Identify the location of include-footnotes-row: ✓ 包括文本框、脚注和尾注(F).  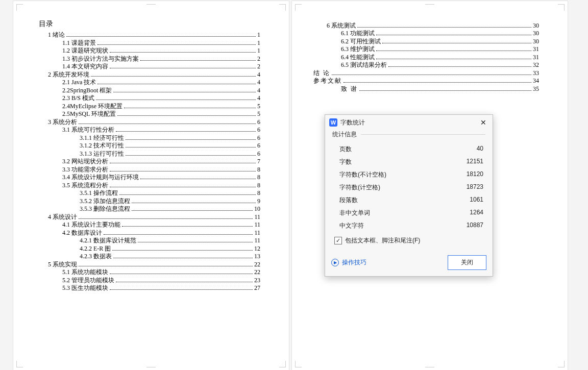
(409, 240).